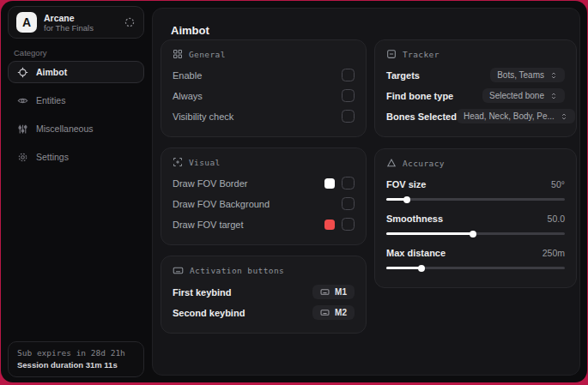 This screenshot has height=385, width=588. What do you see at coordinates (333, 312) in the screenshot?
I see `second-keybind-button: M2` at bounding box center [333, 312].